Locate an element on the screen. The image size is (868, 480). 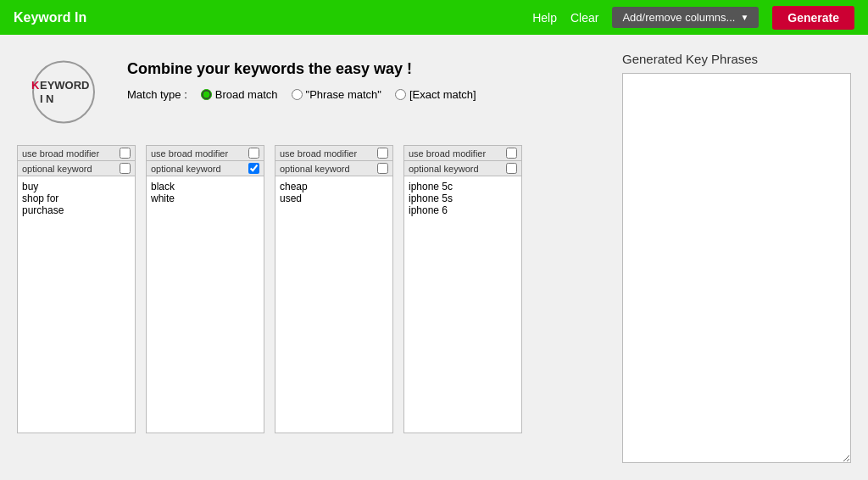
generated-title: Generated Key Phrases is located at coordinates (737, 59).